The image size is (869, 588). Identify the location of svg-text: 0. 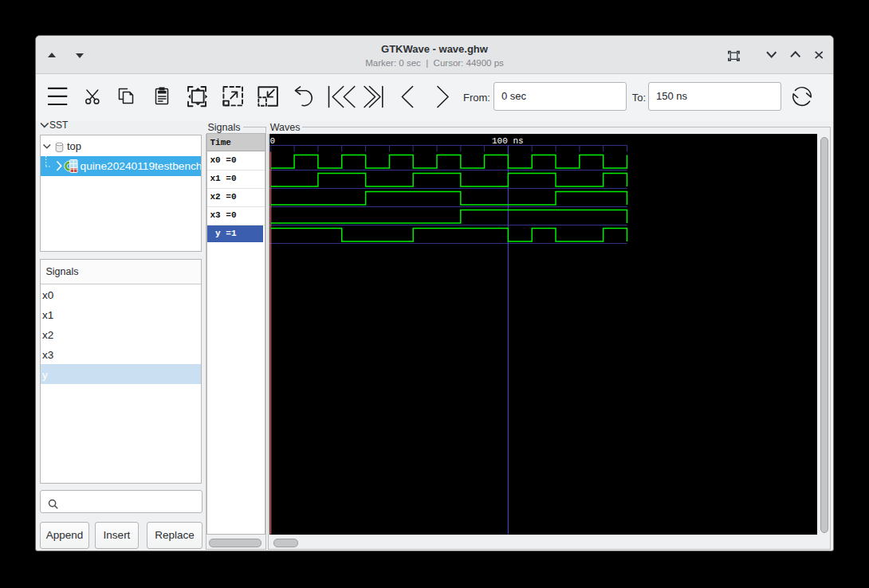
(273, 140).